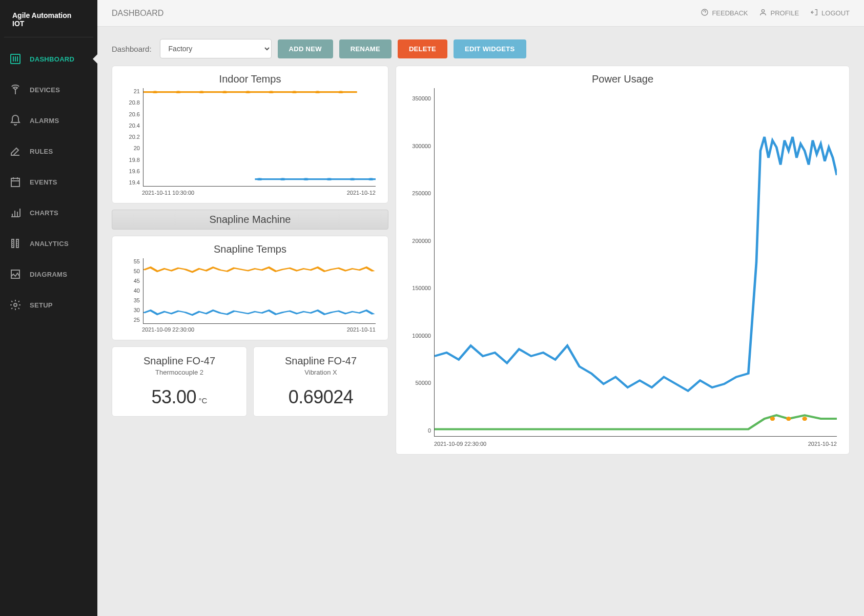  I want to click on widget-title: Indoor Temps, so click(250, 79).